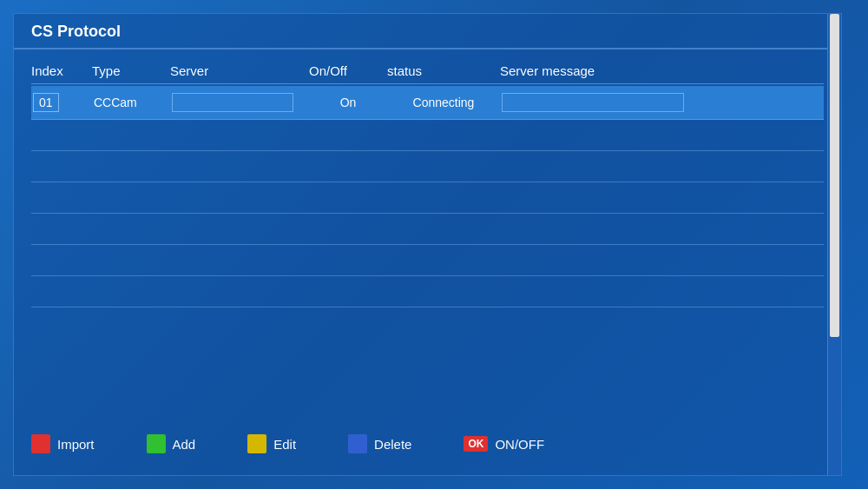 The image size is (868, 489). What do you see at coordinates (661, 71) in the screenshot?
I see `col-server-message: Server message` at bounding box center [661, 71].